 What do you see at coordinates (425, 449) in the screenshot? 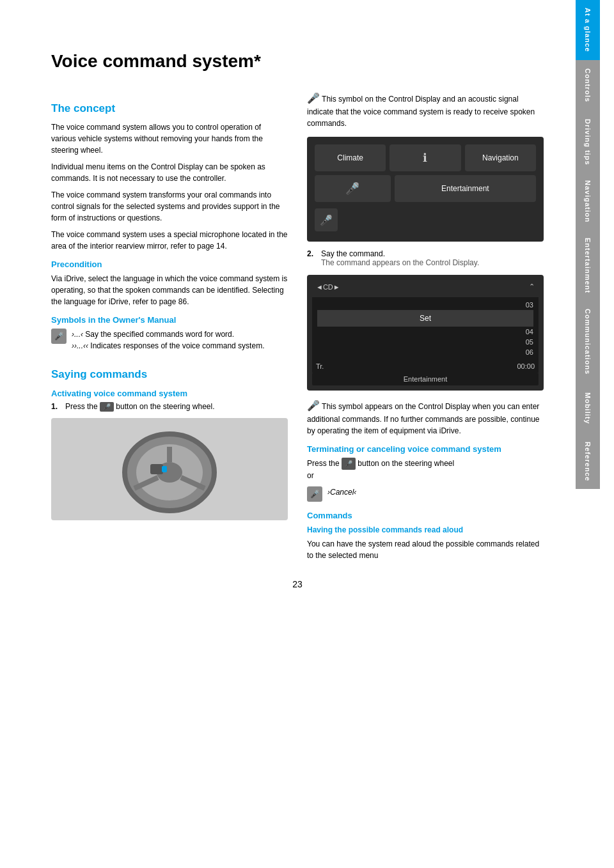
I see `terminating-heading: Terminating or canceling voice command s…` at bounding box center [425, 449].